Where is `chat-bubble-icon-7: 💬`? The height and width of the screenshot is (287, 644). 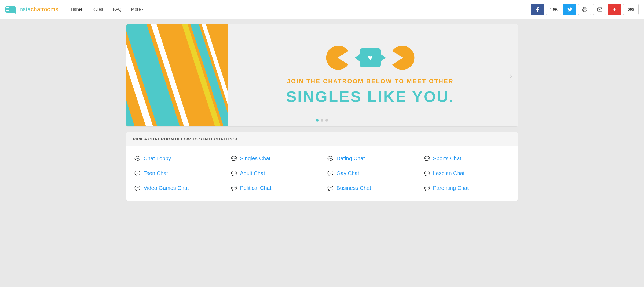 chat-bubble-icon-7: 💬 is located at coordinates (330, 173).